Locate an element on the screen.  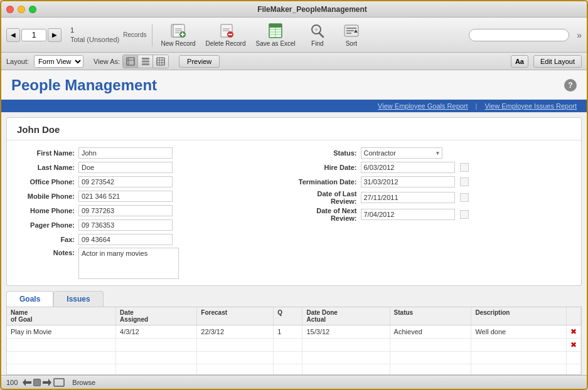
save-as-excel-label: Save as Excel is located at coordinates (275, 44).